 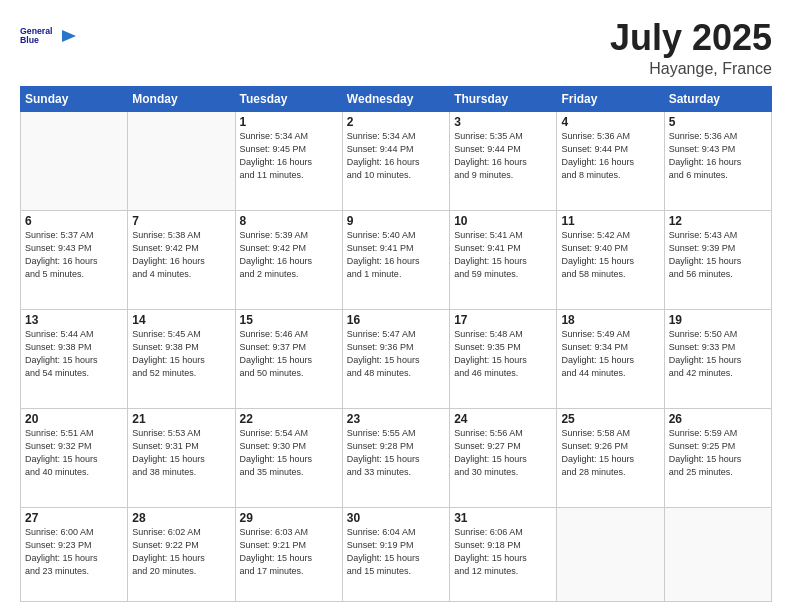 I want to click on day-info: Sunrise: 5:36 AM Sunset: 9:43 PM Dayligh…, so click(x=718, y=156).